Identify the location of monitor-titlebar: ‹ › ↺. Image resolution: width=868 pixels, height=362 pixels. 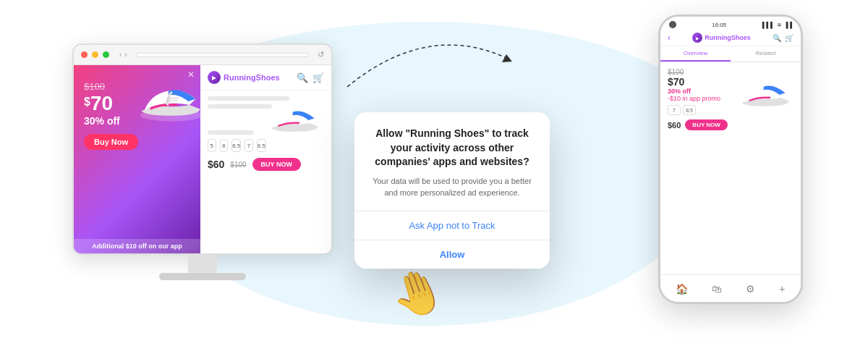
(203, 55).